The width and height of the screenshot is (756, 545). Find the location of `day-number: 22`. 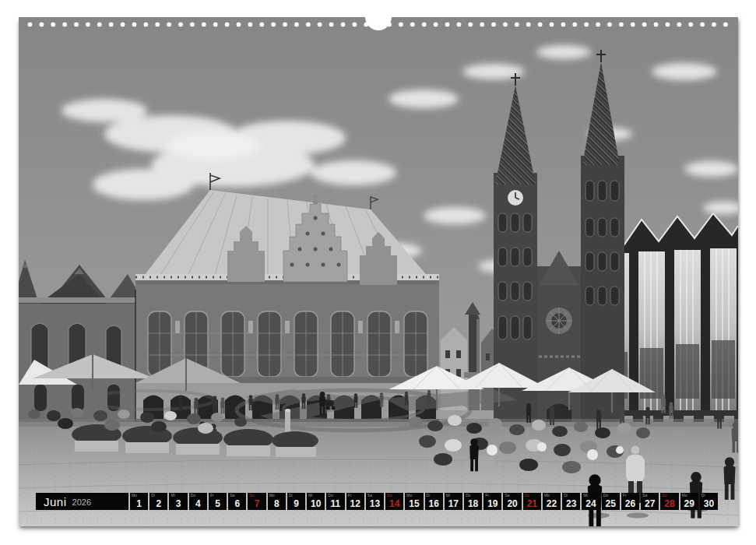

day-number: 22 is located at coordinates (551, 504).